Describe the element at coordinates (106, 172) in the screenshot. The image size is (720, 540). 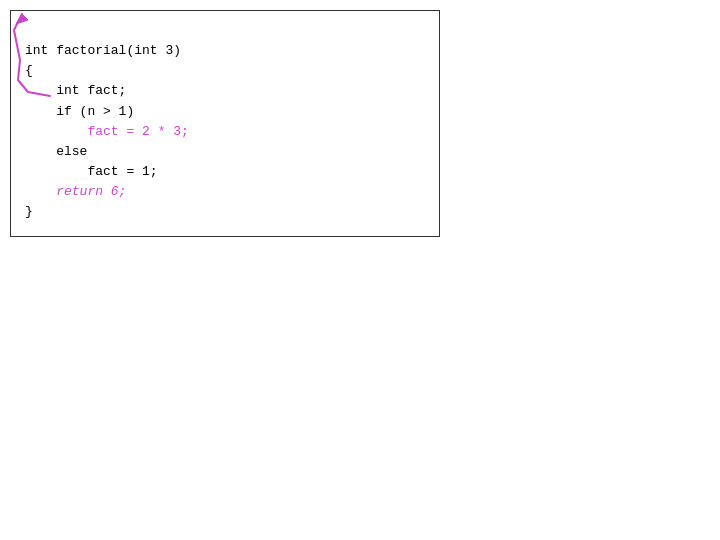
I see `line-fact-assign-1: fact = 1;` at that location.